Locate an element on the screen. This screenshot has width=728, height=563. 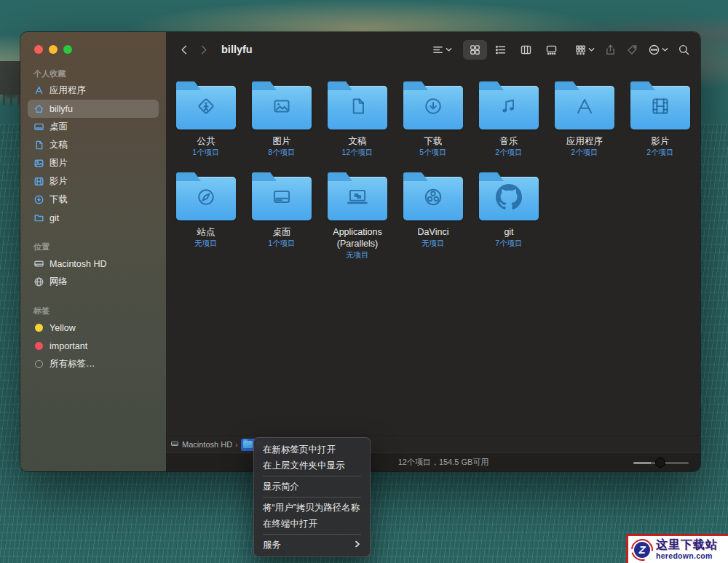
folder-item-git: git 7个项目 is located at coordinates (509, 215).